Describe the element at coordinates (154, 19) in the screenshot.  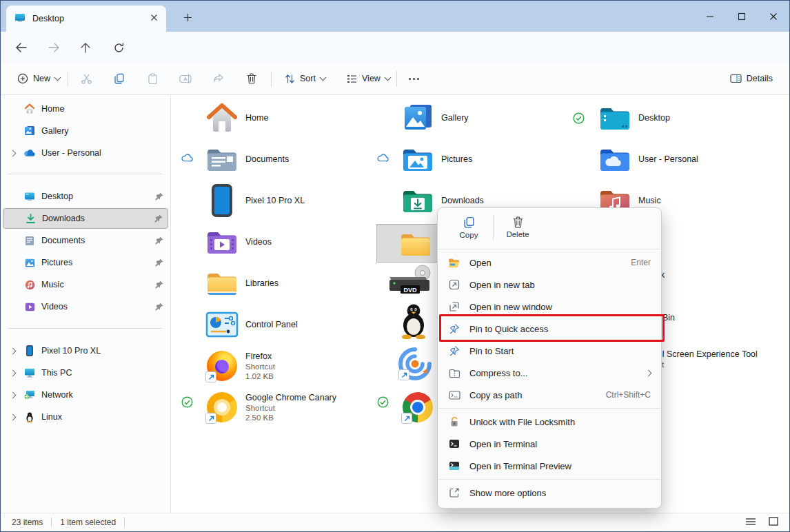
I see `tab-close-icon` at that location.